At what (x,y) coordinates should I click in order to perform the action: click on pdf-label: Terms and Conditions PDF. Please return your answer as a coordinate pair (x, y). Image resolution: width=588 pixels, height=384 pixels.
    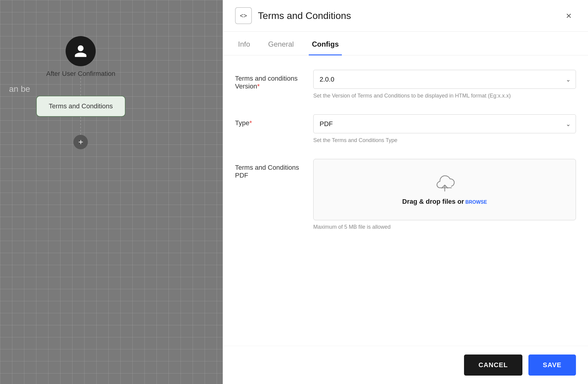
    Looking at the image, I should click on (268, 169).